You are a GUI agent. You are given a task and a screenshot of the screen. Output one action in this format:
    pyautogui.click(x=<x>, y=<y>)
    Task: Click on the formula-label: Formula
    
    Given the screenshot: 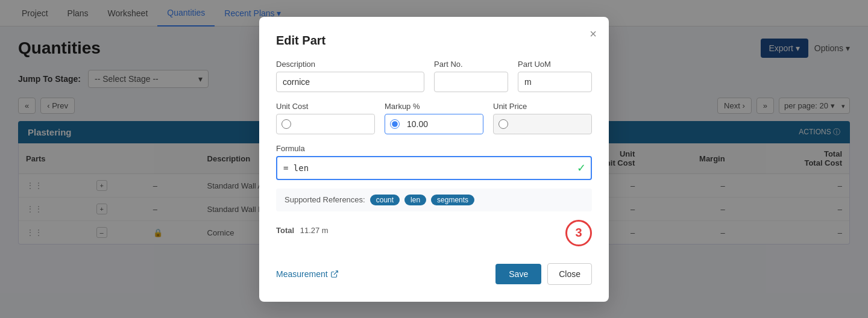 What is the action you would take?
    pyautogui.click(x=434, y=148)
    